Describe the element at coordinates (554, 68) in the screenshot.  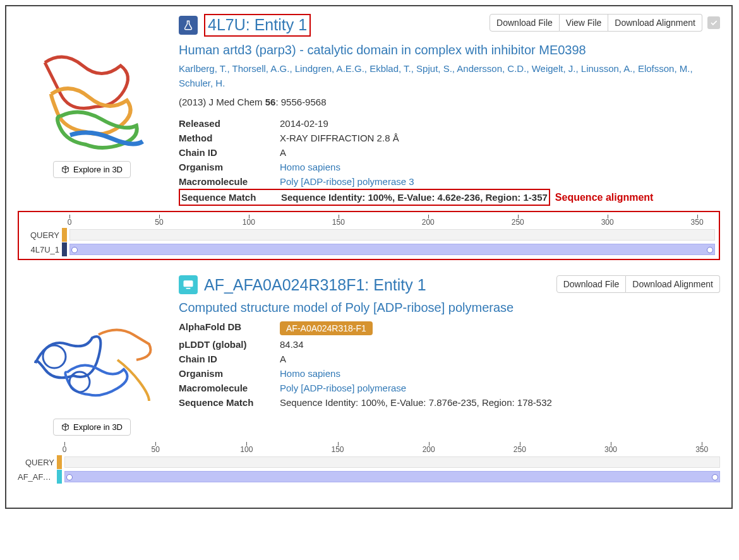
I see `author-link: Weigelt, J.` at that location.